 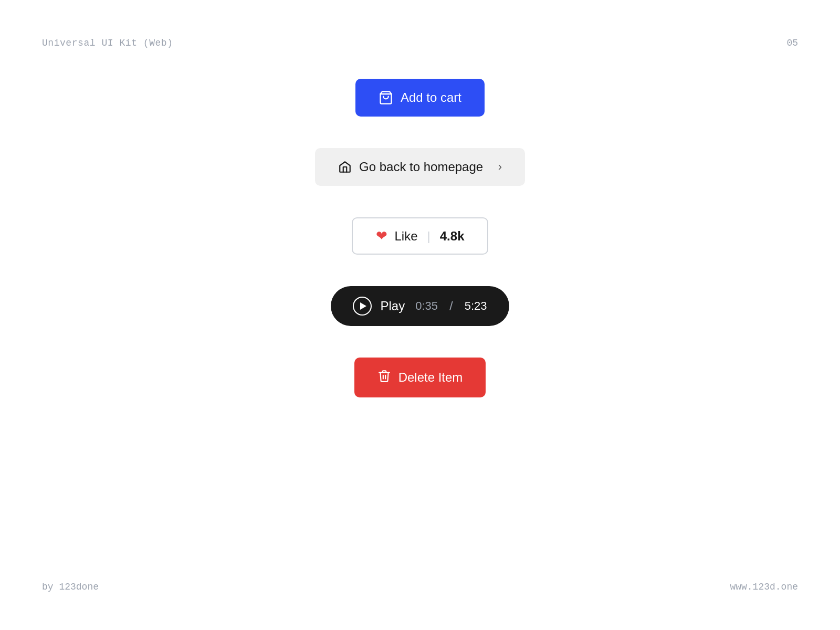 What do you see at coordinates (764, 587) in the screenshot?
I see `footer-website: www.123d.one` at bounding box center [764, 587].